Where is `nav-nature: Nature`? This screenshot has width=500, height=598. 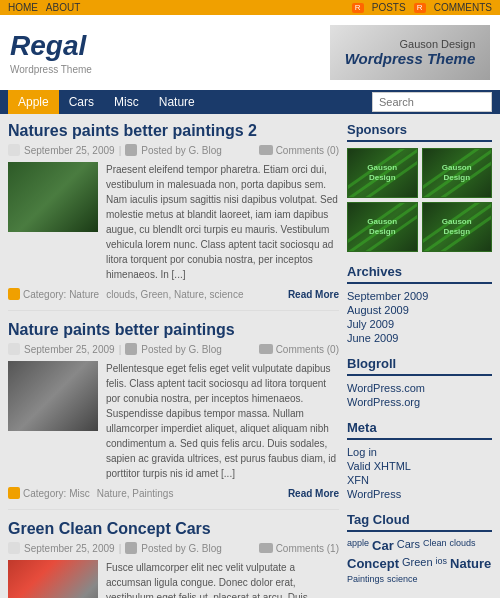 nav-nature: Nature is located at coordinates (177, 102).